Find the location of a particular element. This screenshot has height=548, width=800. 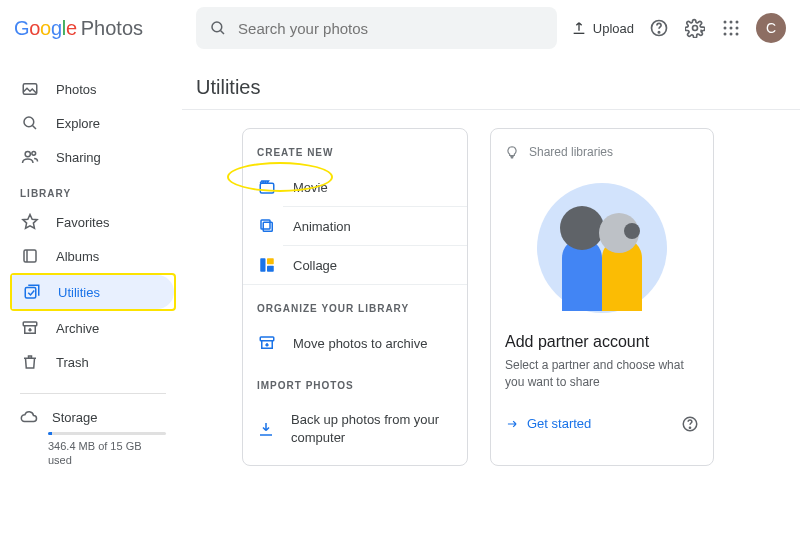

nav-label: Favorites is located at coordinates (82, 222).